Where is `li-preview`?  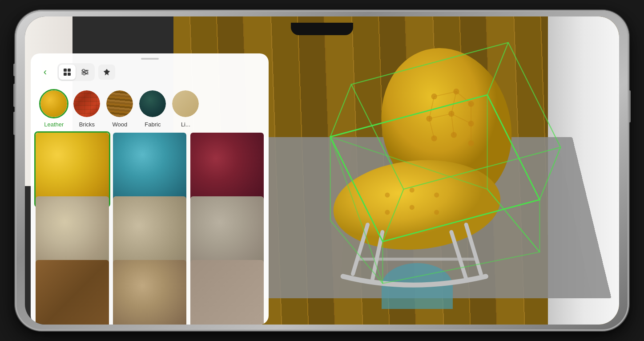
li-preview is located at coordinates (185, 104).